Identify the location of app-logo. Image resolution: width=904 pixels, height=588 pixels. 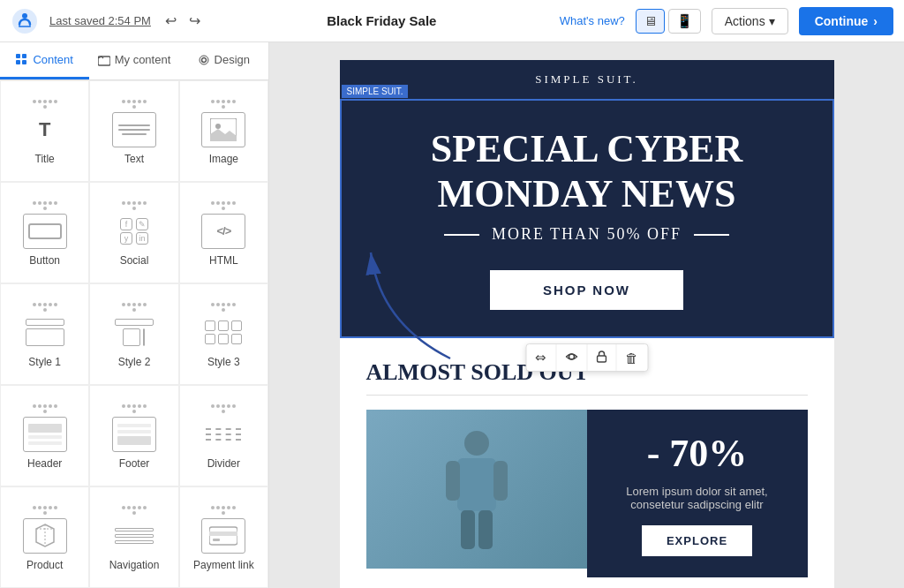
(25, 21).